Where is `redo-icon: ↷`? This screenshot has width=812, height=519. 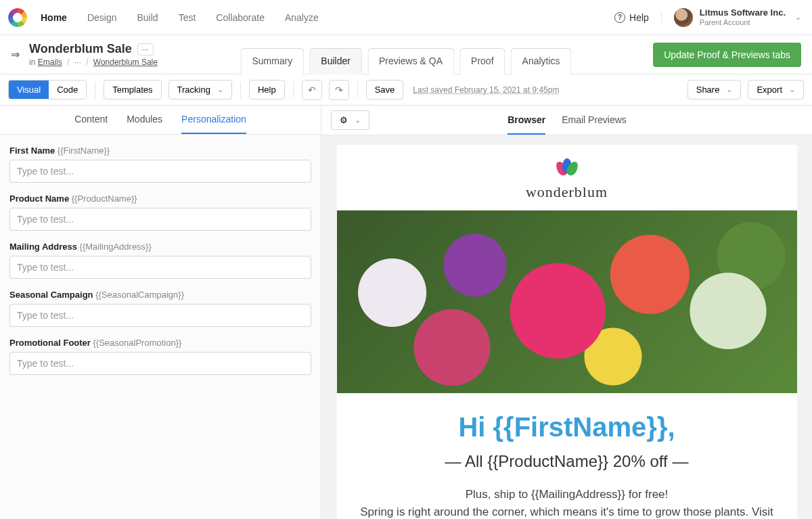 redo-icon: ↷ is located at coordinates (339, 90).